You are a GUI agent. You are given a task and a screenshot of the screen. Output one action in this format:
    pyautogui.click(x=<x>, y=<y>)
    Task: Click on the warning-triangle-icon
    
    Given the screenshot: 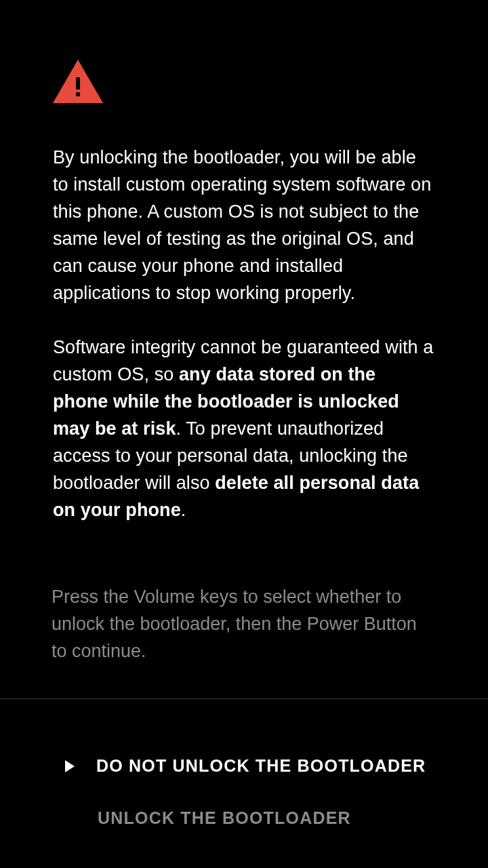 What is the action you would take?
    pyautogui.click(x=244, y=83)
    